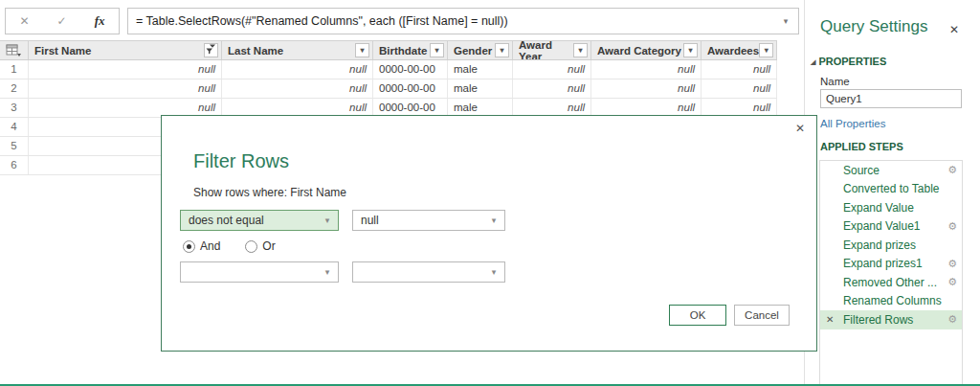 The width and height of the screenshot is (980, 386). Describe the element at coordinates (480, 50) in the screenshot. I see `column-header-gender: Gender ▾` at that location.